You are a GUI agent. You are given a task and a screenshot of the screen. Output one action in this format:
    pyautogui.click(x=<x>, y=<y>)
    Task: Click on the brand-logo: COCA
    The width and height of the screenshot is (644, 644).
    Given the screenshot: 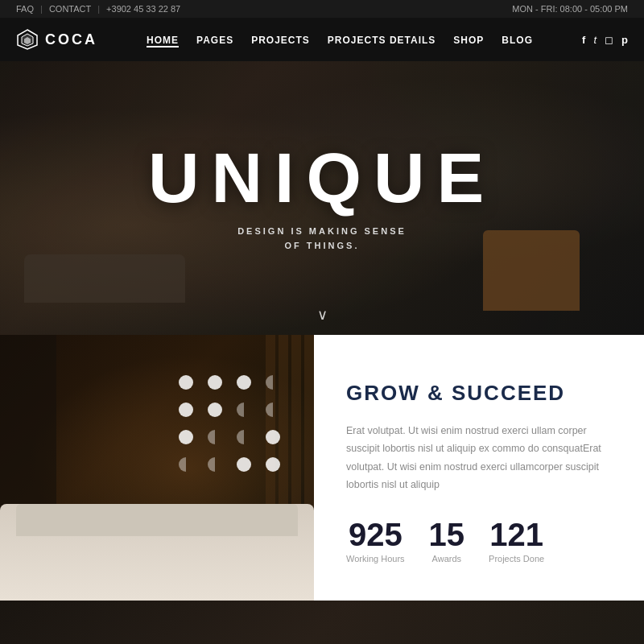 What is the action you would take?
    pyautogui.click(x=56, y=39)
    